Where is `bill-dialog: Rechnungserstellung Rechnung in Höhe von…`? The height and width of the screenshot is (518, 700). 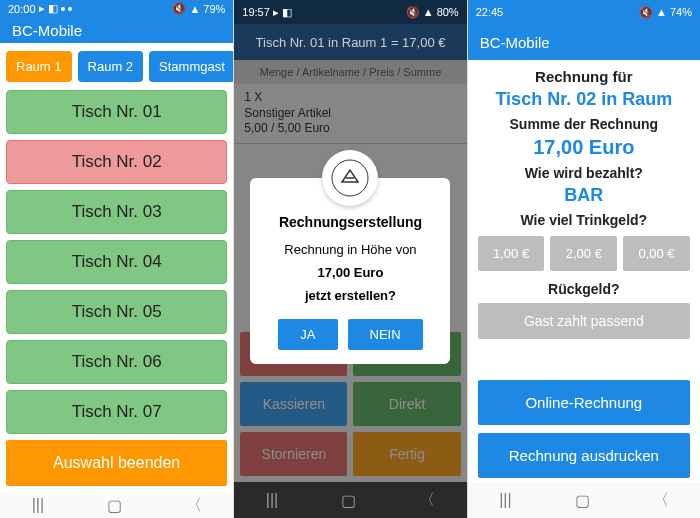
bill-dialog: Rechnungserstellung Rechnung in Höhe von… is located at coordinates (350, 271).